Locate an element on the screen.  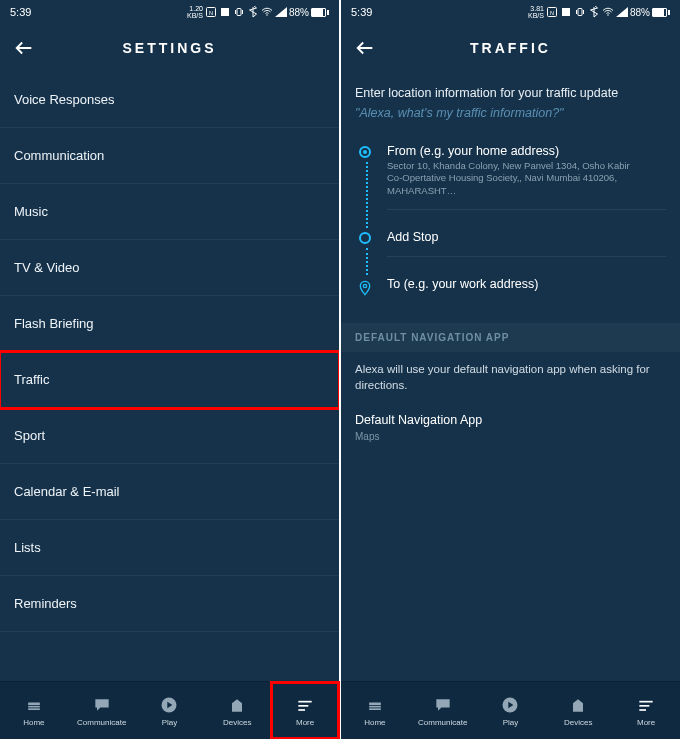
status-net-rate: 1.20KB/S is located at coordinates (195, 12).